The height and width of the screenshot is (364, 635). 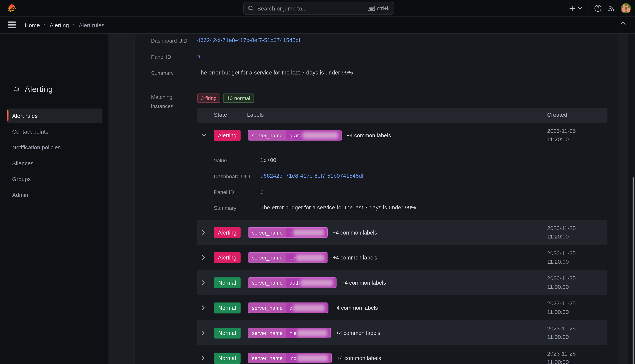 I want to click on field-label: Value, so click(x=237, y=160).